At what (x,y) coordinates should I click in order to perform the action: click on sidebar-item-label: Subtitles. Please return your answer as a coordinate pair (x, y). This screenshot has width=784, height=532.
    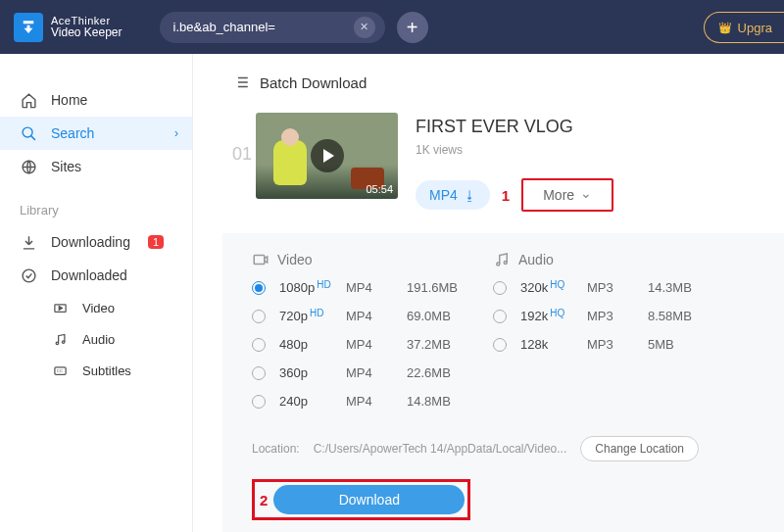
    Looking at the image, I should click on (107, 370).